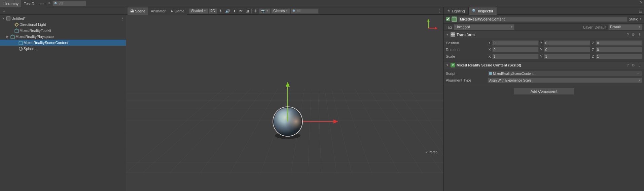 This screenshot has width=644, height=191. I want to click on tab-lighting-label: Lighting, so click(458, 11).